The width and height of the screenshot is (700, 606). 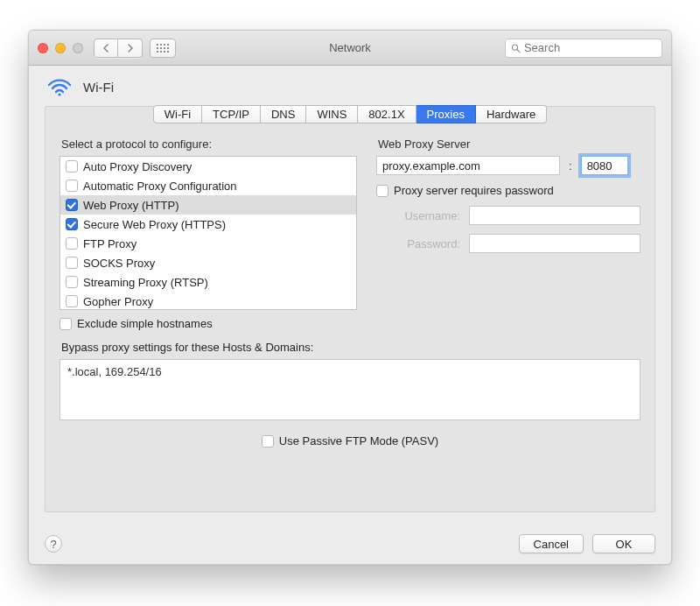 What do you see at coordinates (359, 441) in the screenshot?
I see `passive-ftp-label: Use Passive FTP Mode (PASV)` at bounding box center [359, 441].